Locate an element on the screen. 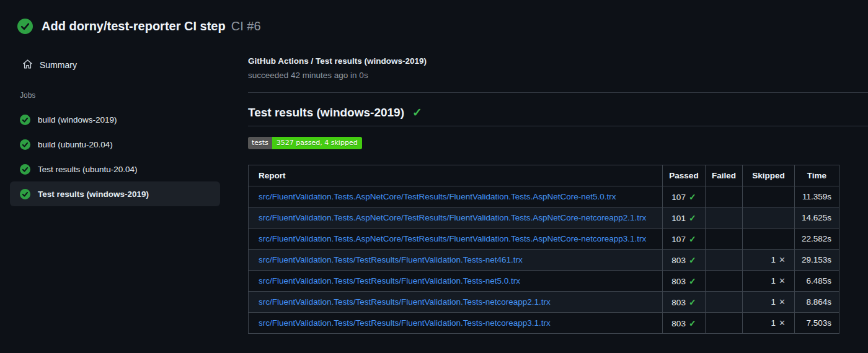 The width and height of the screenshot is (868, 353). check-suite-title: GitHub Actions / Test results (windows-2… is located at coordinates (558, 61).